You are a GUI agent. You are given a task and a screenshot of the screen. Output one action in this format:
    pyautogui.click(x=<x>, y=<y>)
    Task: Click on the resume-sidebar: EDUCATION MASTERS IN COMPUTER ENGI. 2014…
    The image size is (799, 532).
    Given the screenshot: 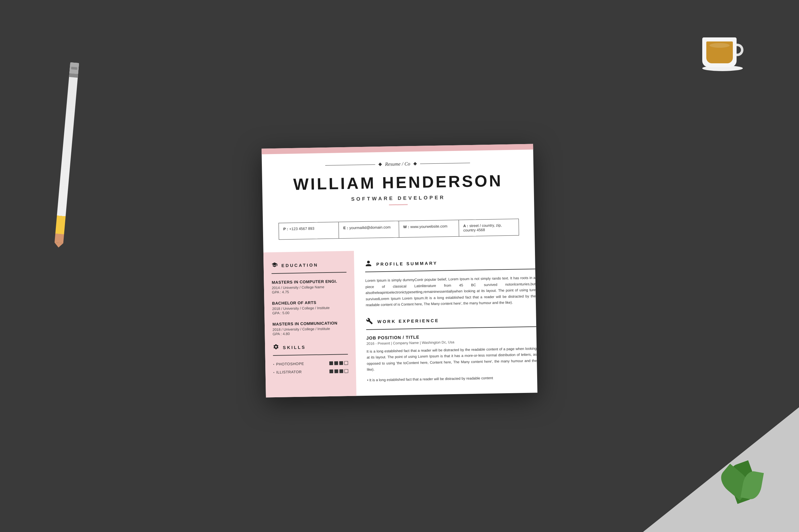 What is the action you would take?
    pyautogui.click(x=310, y=324)
    